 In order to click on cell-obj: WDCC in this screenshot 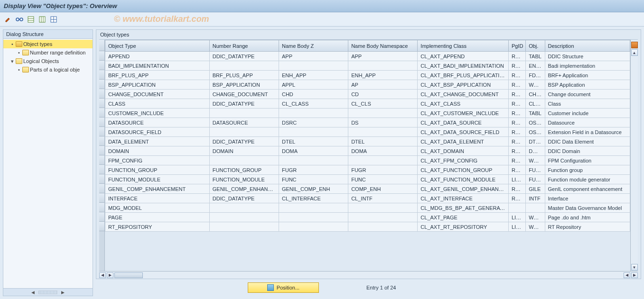, I will do `click(535, 161)`.